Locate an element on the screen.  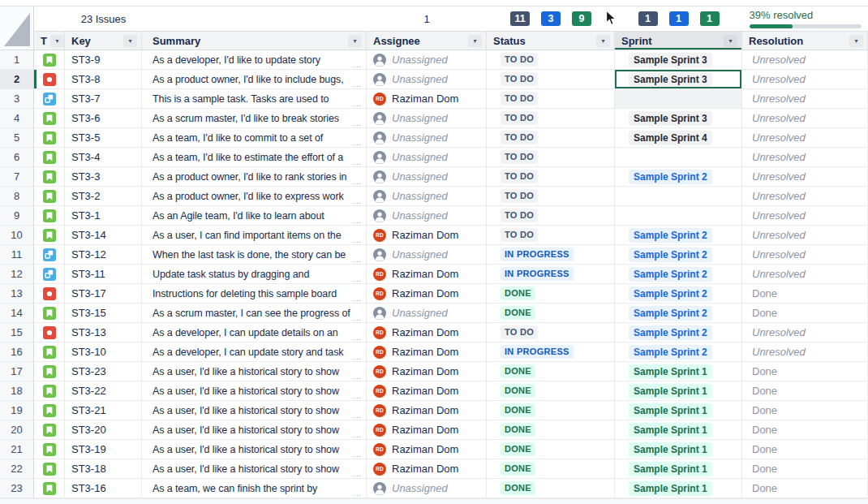
select-all-corner is located at coordinates (17, 28).